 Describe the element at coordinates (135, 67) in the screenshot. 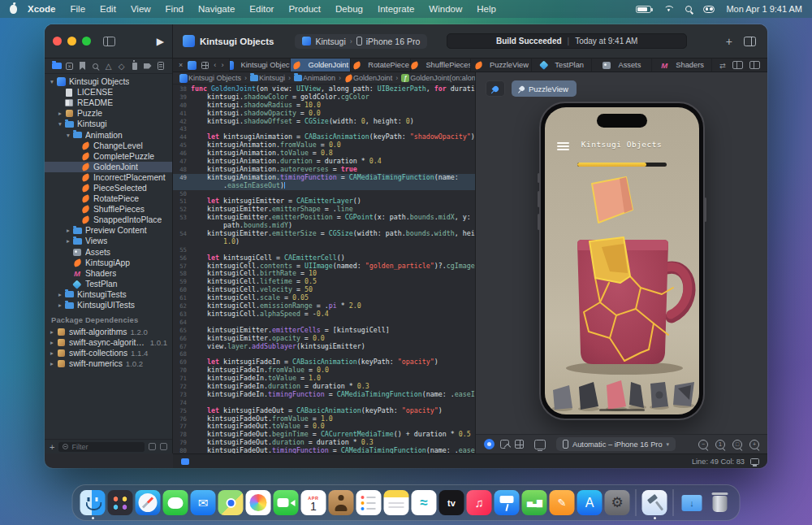

I see `navigator-tab-debug` at that location.